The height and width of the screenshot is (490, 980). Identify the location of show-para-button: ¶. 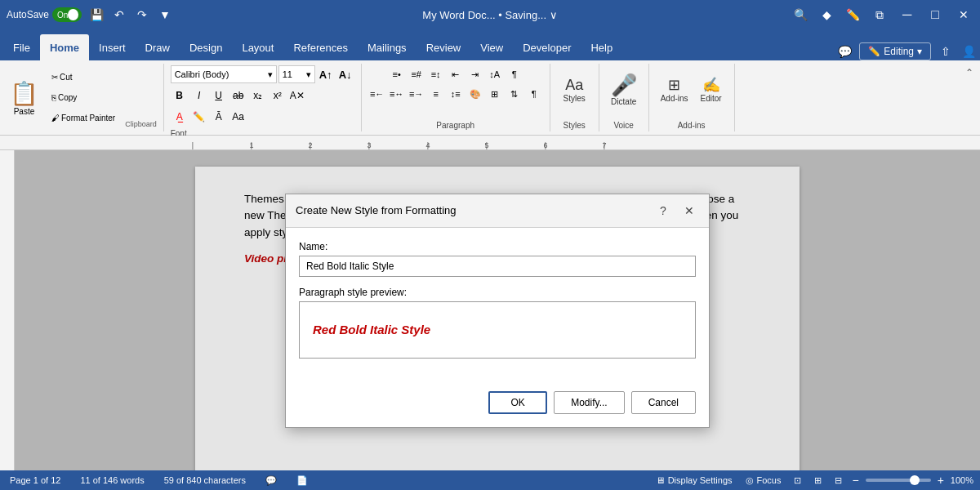
(514, 74).